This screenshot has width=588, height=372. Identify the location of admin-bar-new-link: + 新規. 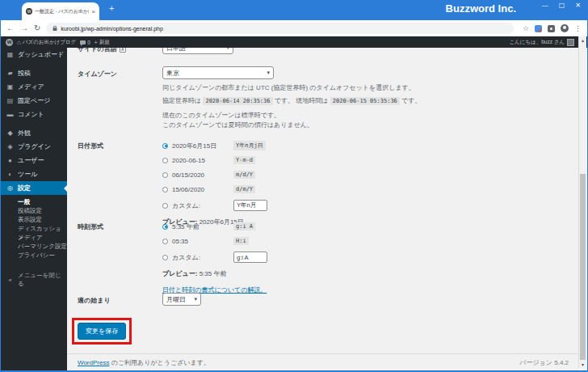
(102, 42).